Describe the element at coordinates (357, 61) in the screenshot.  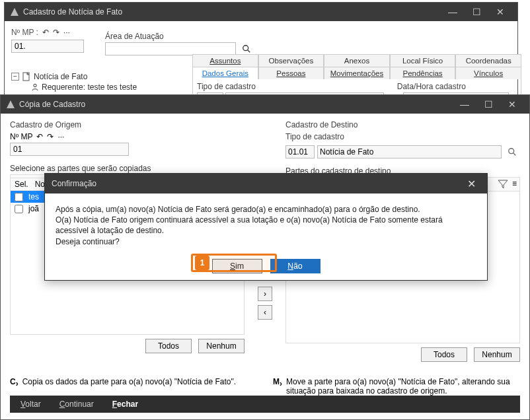
I see `tab-anexos: Anexos` at that location.